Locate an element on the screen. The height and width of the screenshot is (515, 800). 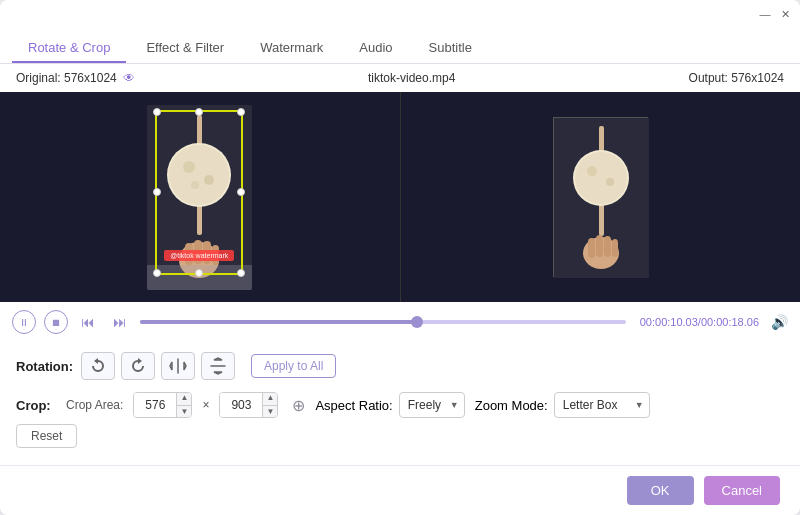
crop-height-up: ▲ is located at coordinates (270, 399).